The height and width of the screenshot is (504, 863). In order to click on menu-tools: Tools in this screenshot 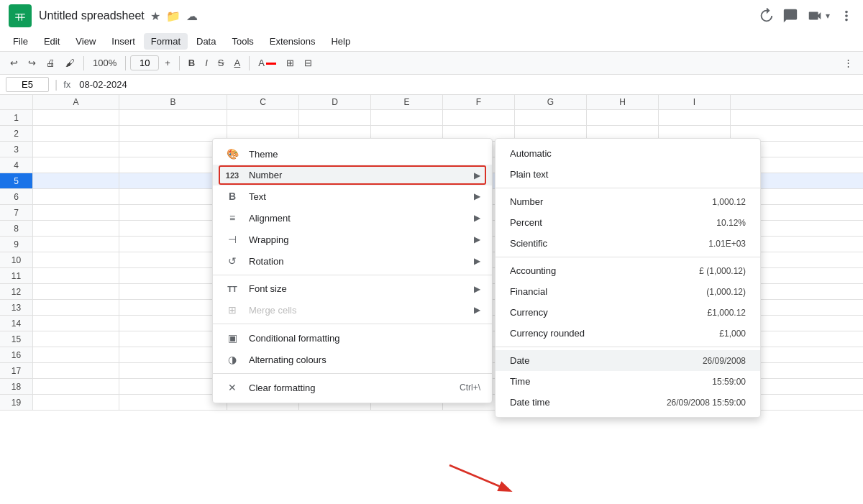, I will do `click(242, 42)`.